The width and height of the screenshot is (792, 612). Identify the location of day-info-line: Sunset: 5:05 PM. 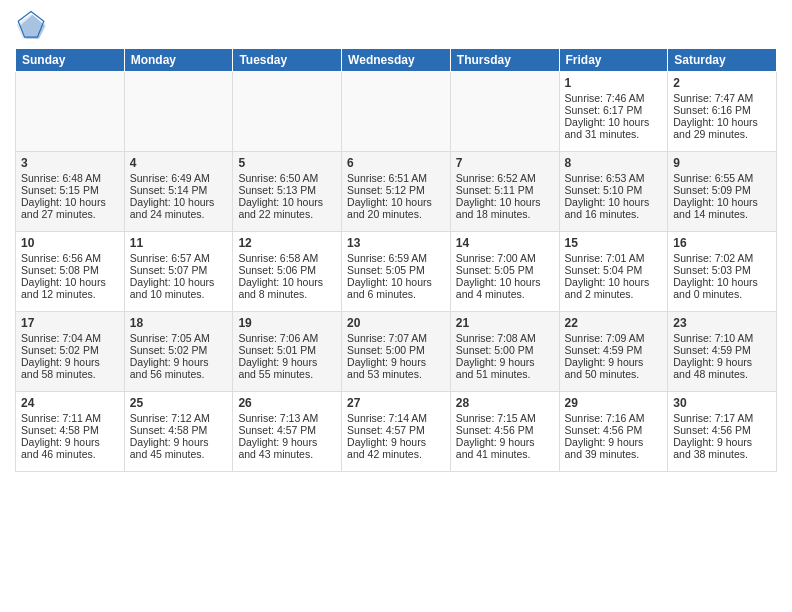
(396, 270).